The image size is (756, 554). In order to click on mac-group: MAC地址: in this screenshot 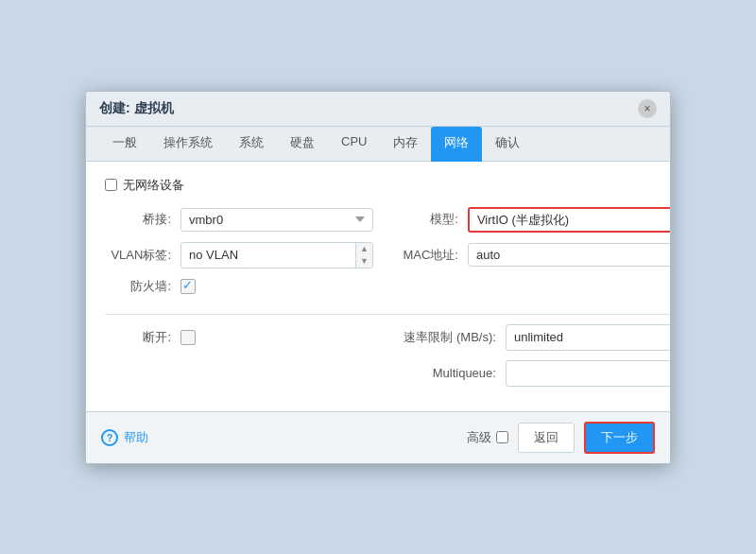, I will do `click(531, 255)`.